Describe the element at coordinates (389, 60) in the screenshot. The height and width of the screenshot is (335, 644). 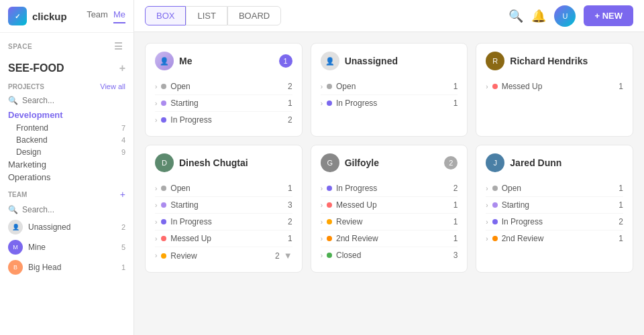
I see `card-header-unassigned: 👤 Unassigned` at that location.